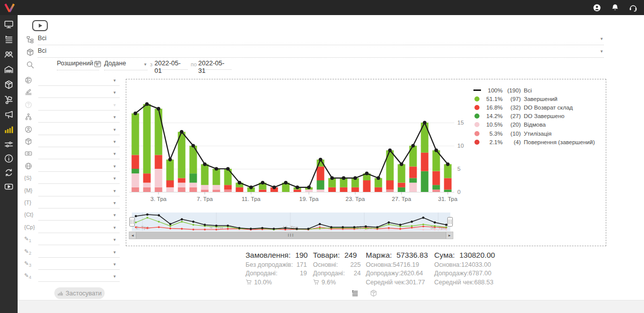 The image size is (644, 313). Describe the element at coordinates (532, 117) in the screenshot. I see `legend-item: 14.2%(27)DO Завершено` at that location.